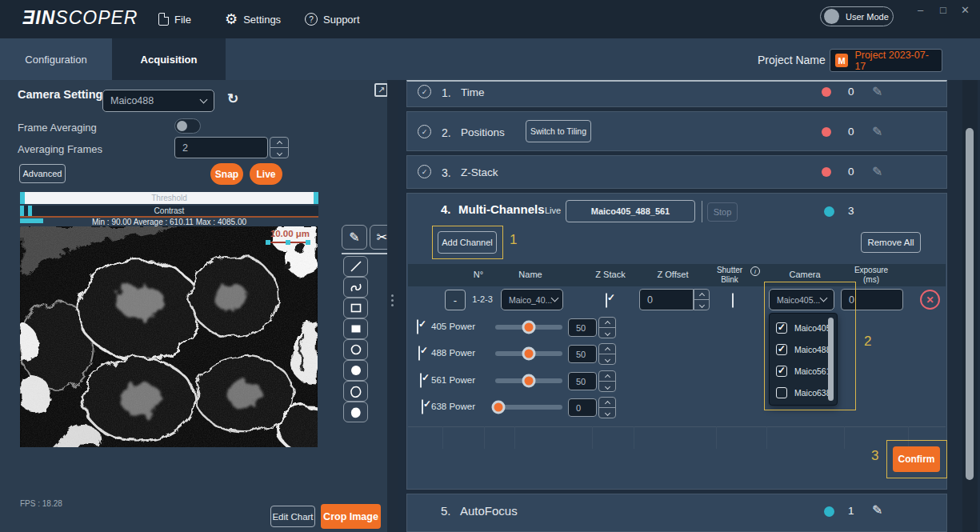  I want to click on contrast-slider: Contrast, so click(170, 211).